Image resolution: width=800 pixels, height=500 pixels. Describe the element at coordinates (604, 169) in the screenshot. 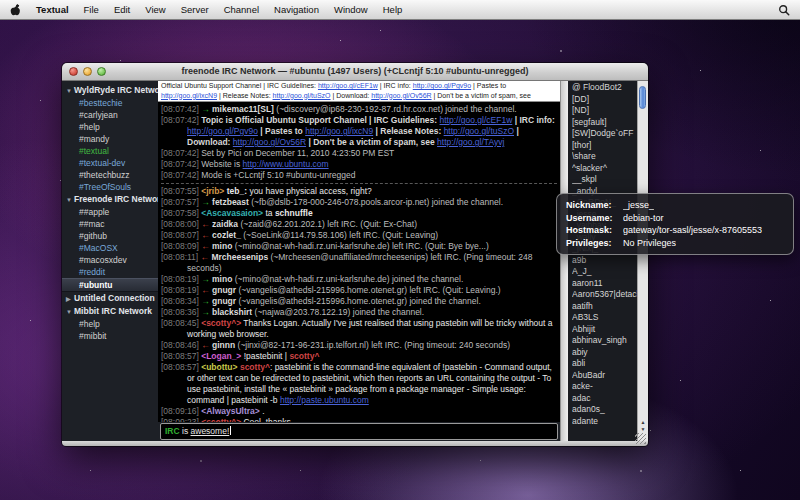

I see `user-list-item: ^slacker^` at that location.